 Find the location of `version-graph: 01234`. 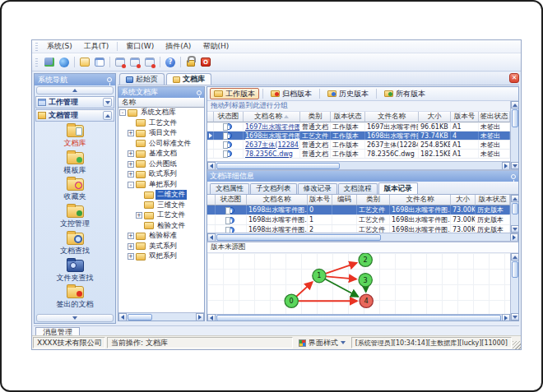

version-graph: 01234 is located at coordinates (359, 284).